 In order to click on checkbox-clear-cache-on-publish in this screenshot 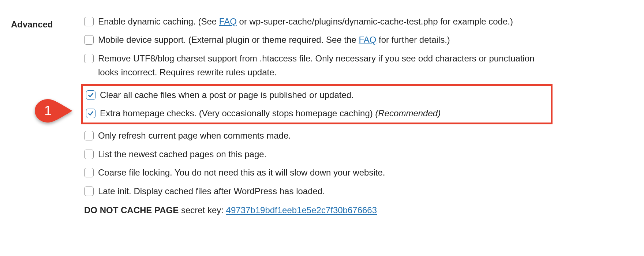, I will do `click(91, 95)`.